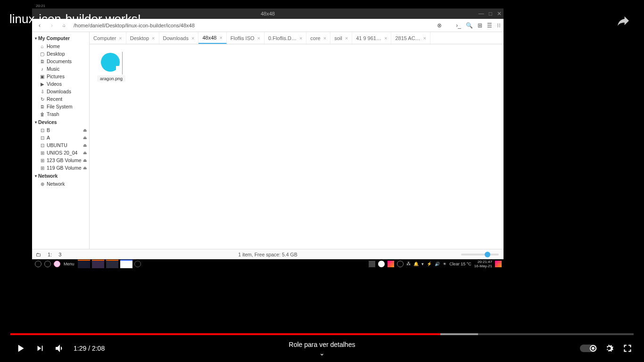 This screenshot has width=644, height=362. I want to click on sidebar-item: ▢Desktop, so click(60, 54).